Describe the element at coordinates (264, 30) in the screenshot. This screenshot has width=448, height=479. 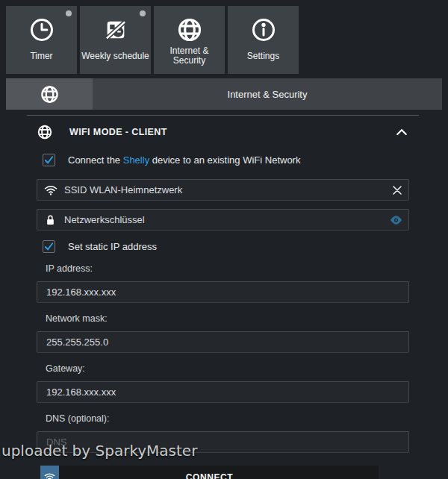
I see `info-icon` at that location.